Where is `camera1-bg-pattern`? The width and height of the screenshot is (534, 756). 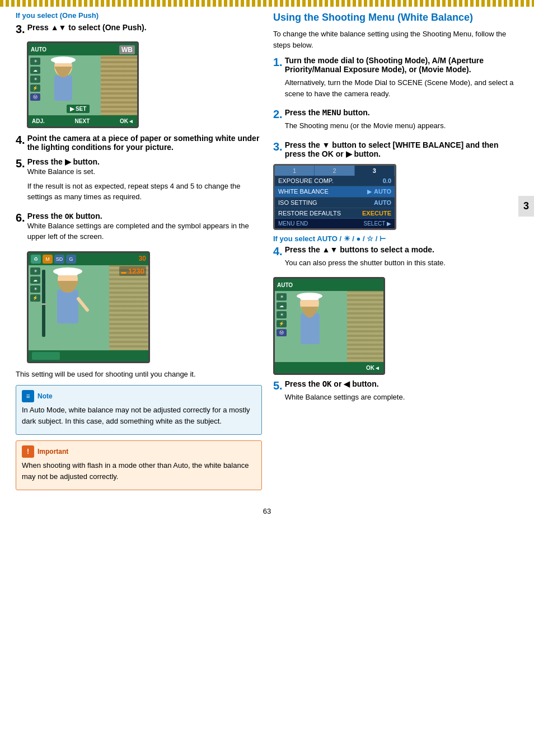
camera1-bg-pattern is located at coordinates (119, 86).